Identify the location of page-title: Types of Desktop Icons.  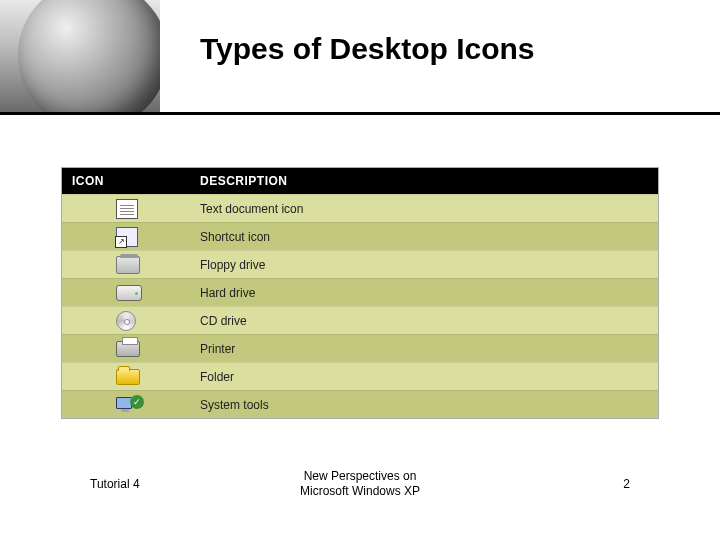
(368, 49).